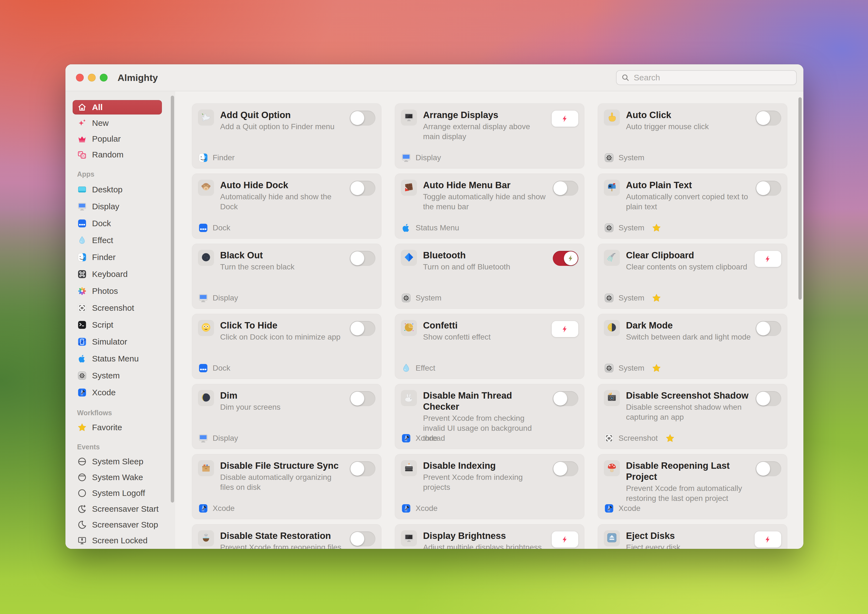  I want to click on sidebar-item-screensaver-start: Screensaver Start, so click(117, 509).